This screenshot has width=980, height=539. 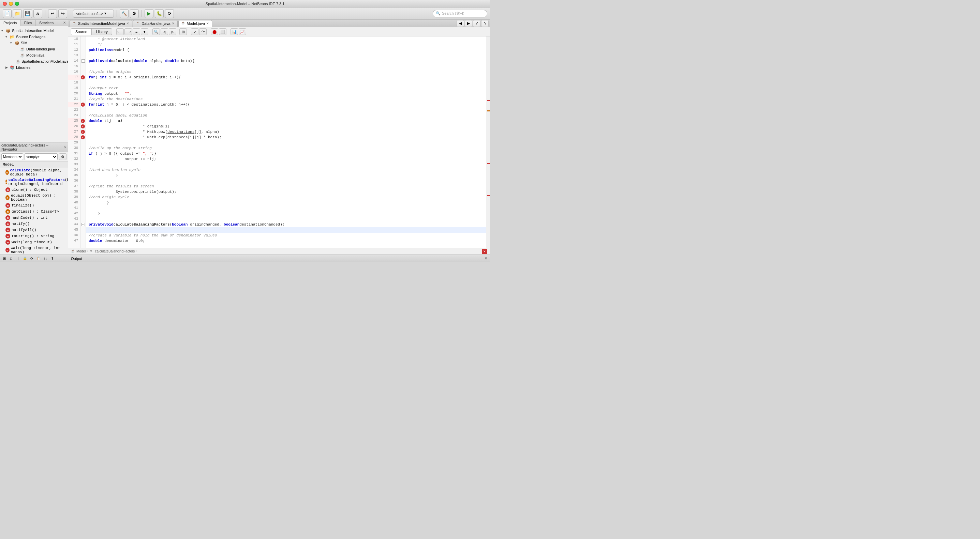 What do you see at coordinates (460, 24) in the screenshot?
I see `scroll-left-btn: ◀` at bounding box center [460, 24].